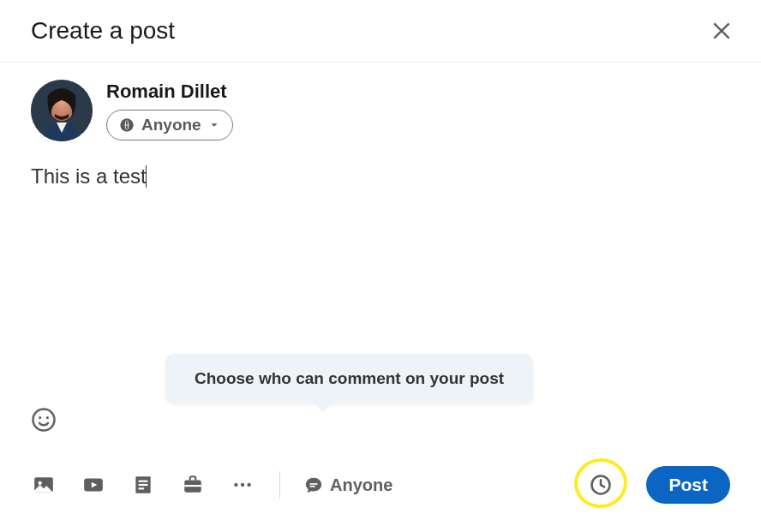  I want to click on footer-divider, so click(279, 485).